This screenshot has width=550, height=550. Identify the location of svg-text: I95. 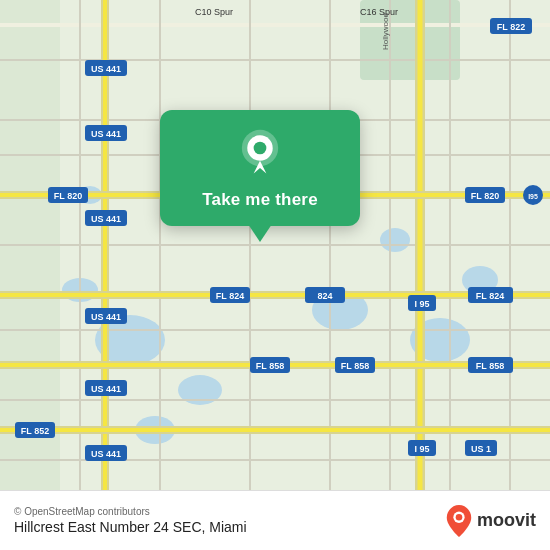
(533, 196).